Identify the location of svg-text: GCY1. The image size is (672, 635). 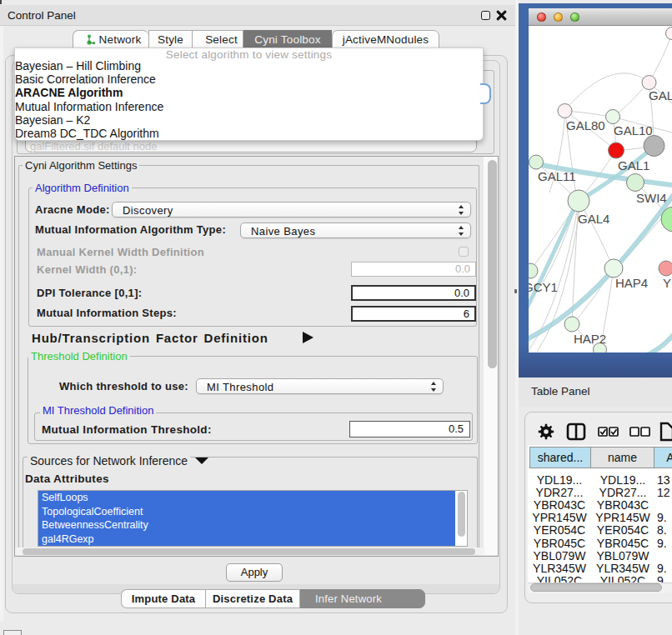
(544, 287).